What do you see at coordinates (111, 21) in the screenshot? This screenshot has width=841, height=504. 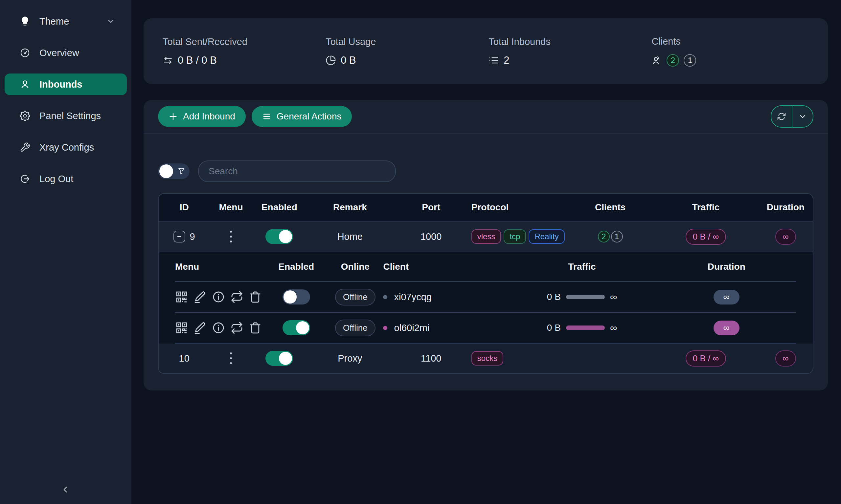 I see `chevron-down-icon` at bounding box center [111, 21].